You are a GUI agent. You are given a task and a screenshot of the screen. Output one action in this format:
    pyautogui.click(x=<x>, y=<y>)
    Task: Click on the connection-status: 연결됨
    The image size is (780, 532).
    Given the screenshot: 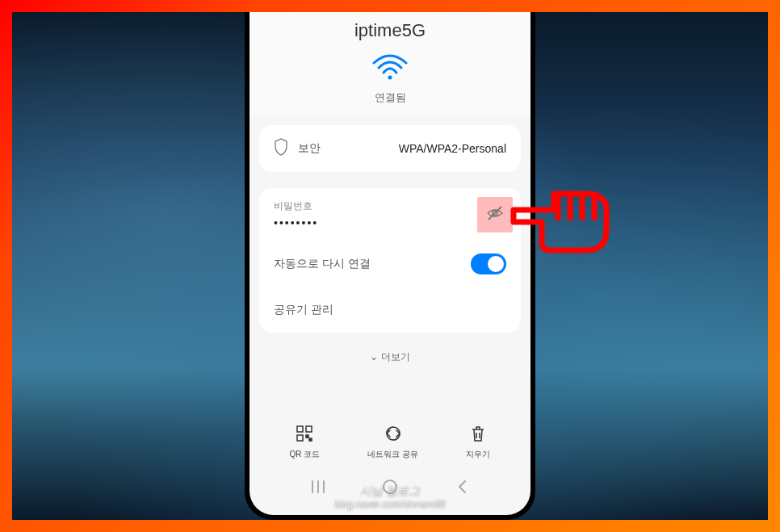 What is the action you would take?
    pyautogui.click(x=390, y=98)
    